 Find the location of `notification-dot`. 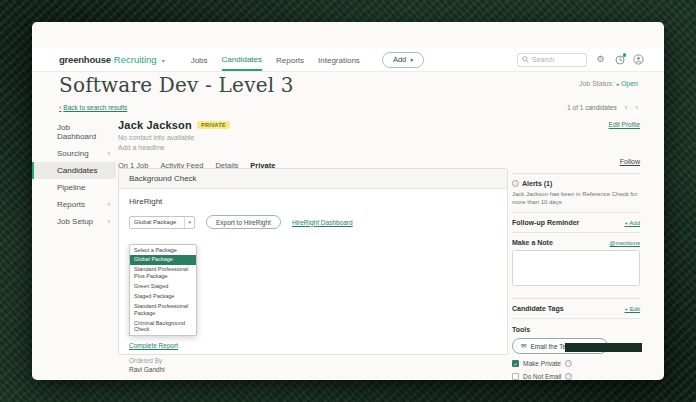

notification-dot is located at coordinates (625, 55).